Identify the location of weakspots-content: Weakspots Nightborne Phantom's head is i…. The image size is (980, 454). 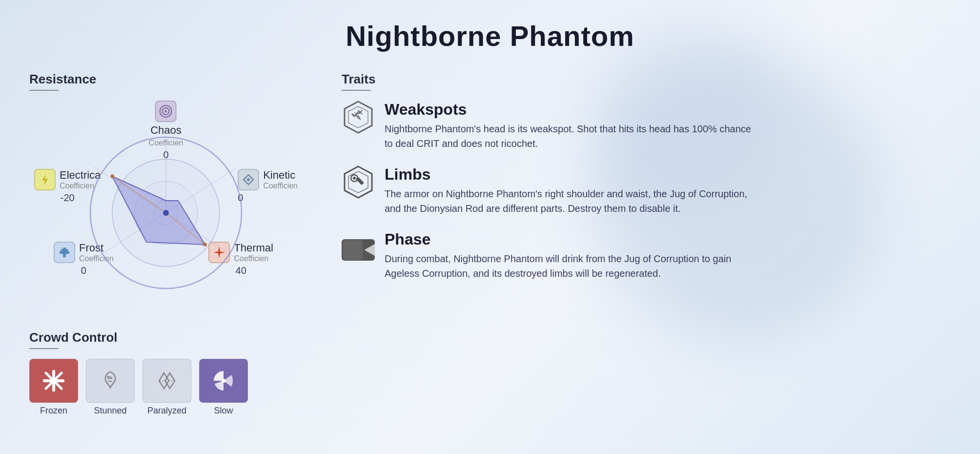
(570, 126).